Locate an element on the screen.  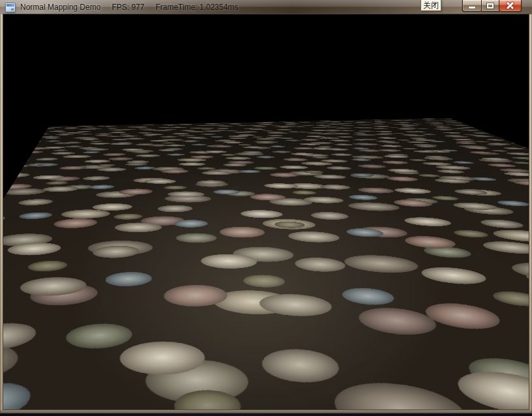
desktop-strip is located at coordinates (266, 415).